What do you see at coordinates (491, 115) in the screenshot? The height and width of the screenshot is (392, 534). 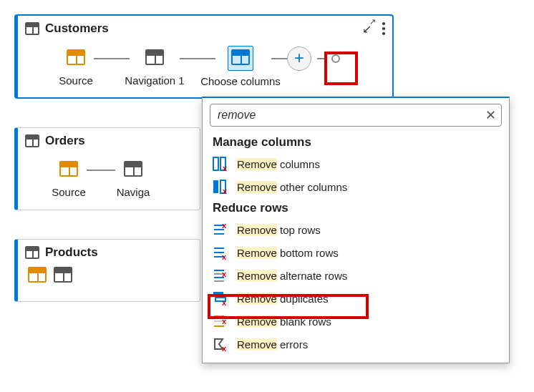 I see `clear-search-icon: ✕` at bounding box center [491, 115].